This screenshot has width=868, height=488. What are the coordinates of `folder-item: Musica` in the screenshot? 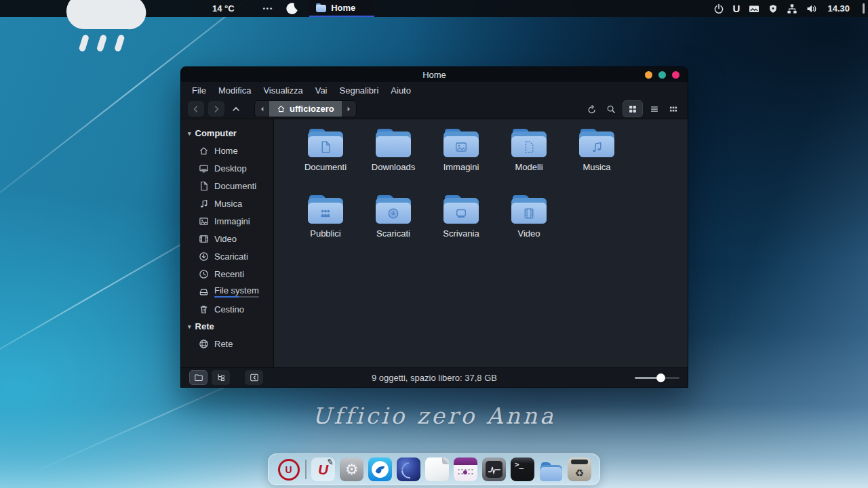 It's located at (597, 150).